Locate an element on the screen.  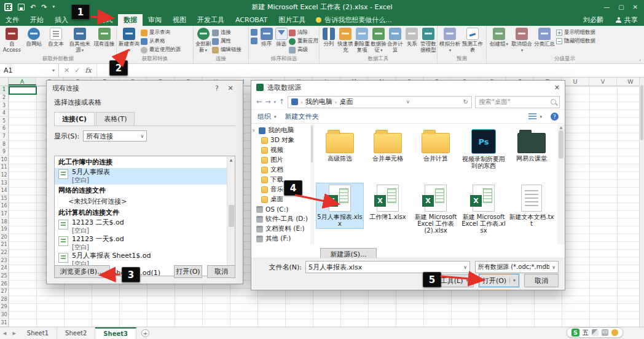
filter-button: 筛选 is located at coordinates (281, 37).